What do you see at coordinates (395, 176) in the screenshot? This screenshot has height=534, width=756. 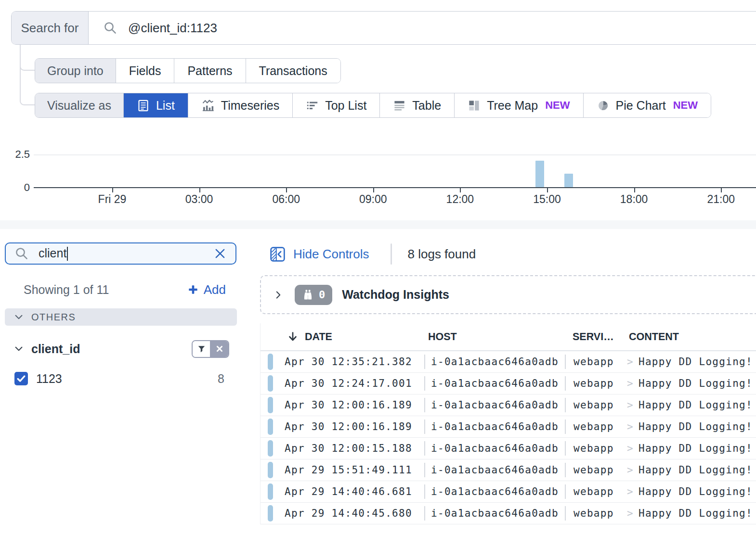 I see `timeline-chart: Fri 2903:0006:0009:0012:0015:0018:0021:0…` at bounding box center [395, 176].